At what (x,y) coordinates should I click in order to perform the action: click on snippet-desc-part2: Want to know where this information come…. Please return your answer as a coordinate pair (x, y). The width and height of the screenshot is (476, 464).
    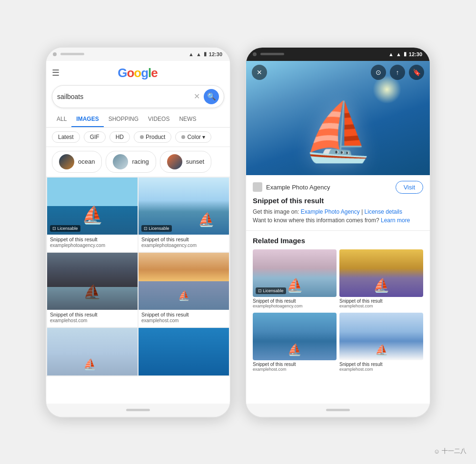
    Looking at the image, I should click on (317, 220).